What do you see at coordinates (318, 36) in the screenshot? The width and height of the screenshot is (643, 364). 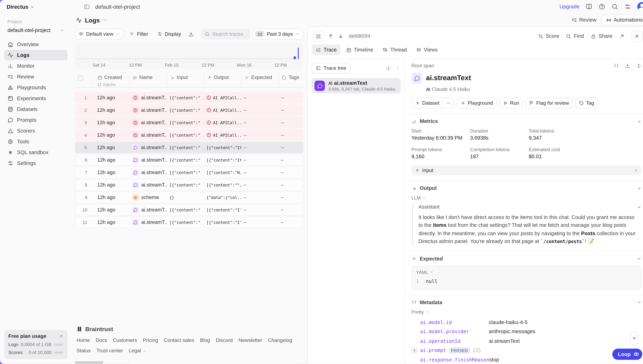 I see `expand-panel-button` at bounding box center [318, 36].